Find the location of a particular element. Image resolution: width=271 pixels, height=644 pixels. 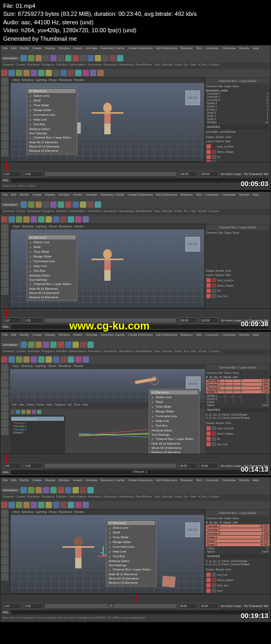

menu-item: Display is located at coordinates (50, 50).